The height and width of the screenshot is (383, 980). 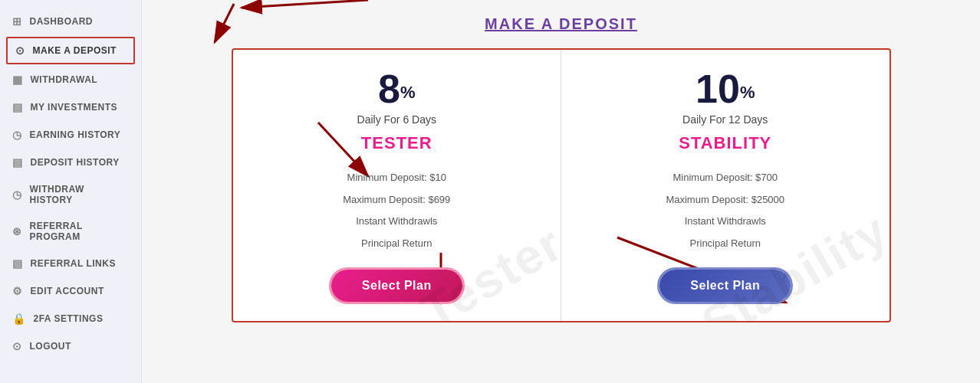 I want to click on logout-icon: ⊙, so click(x=17, y=346).